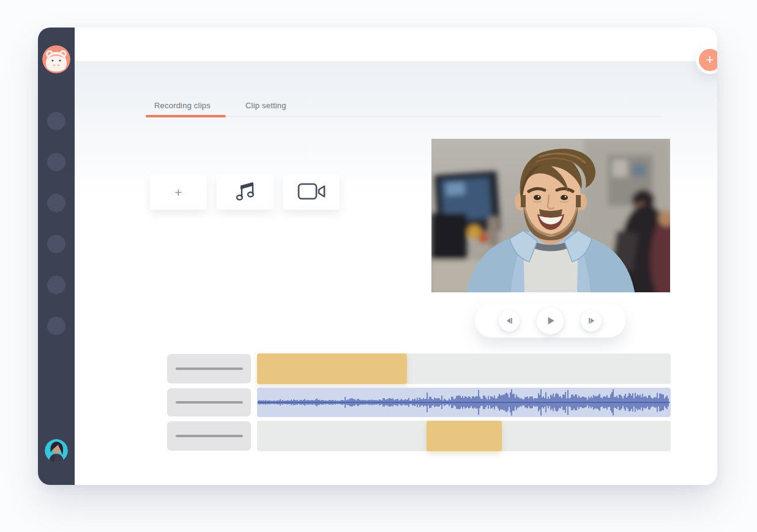 The height and width of the screenshot is (532, 757). Describe the element at coordinates (591, 321) in the screenshot. I see `skip-forward-button` at that location.